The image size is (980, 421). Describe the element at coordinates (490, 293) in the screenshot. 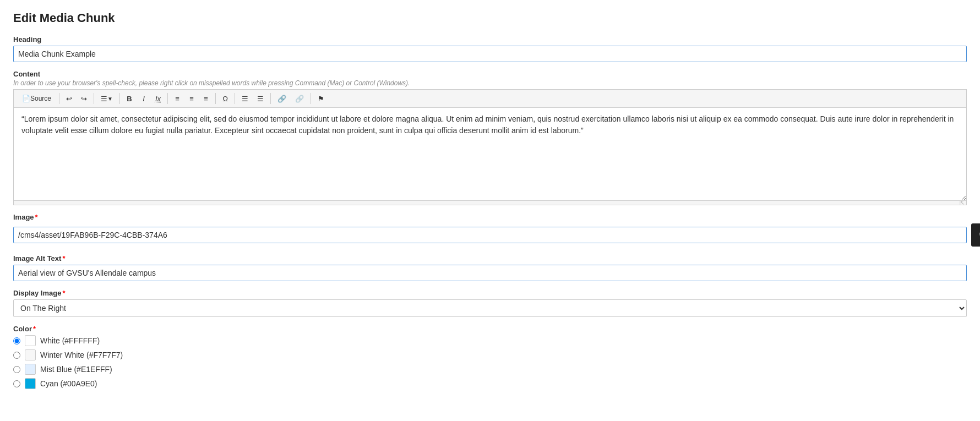

I see `display-image-label: Display Image*` at that location.